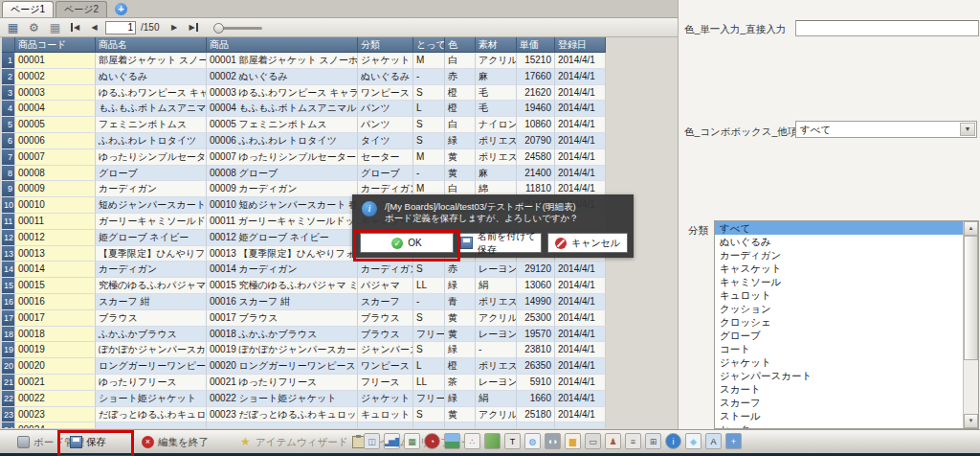  I want to click on table-row: 2300023だぼっとゆるふわキュロット00023 だぼっとゆるふわキュロットキ…, so click(304, 416).